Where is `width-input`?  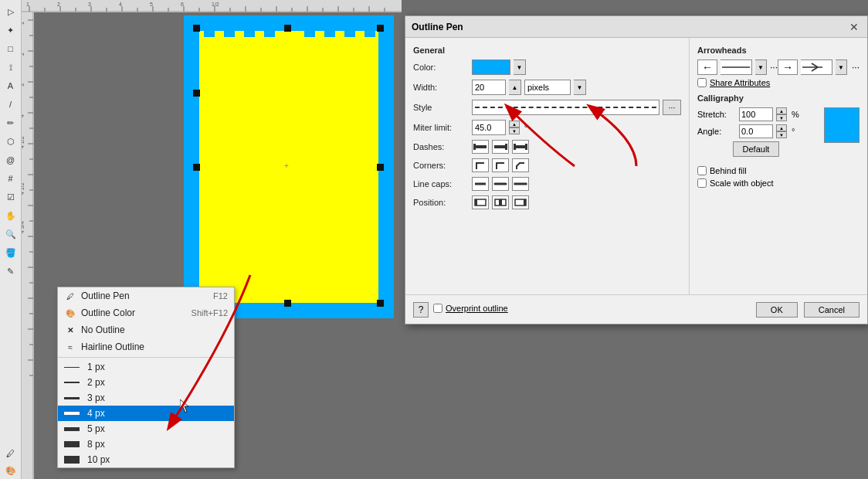
width-input is located at coordinates (489, 87).